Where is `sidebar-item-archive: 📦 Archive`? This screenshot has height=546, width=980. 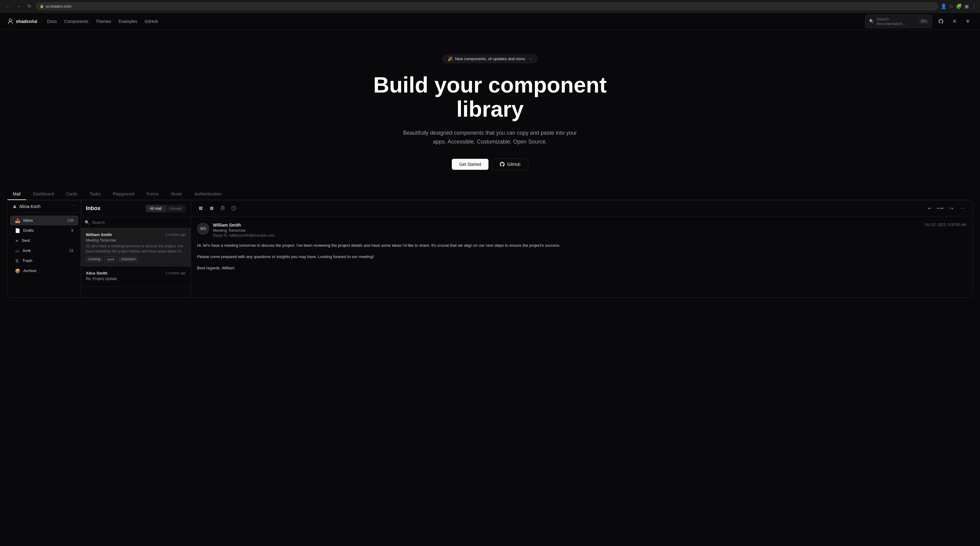
sidebar-item-archive: 📦 Archive is located at coordinates (44, 271).